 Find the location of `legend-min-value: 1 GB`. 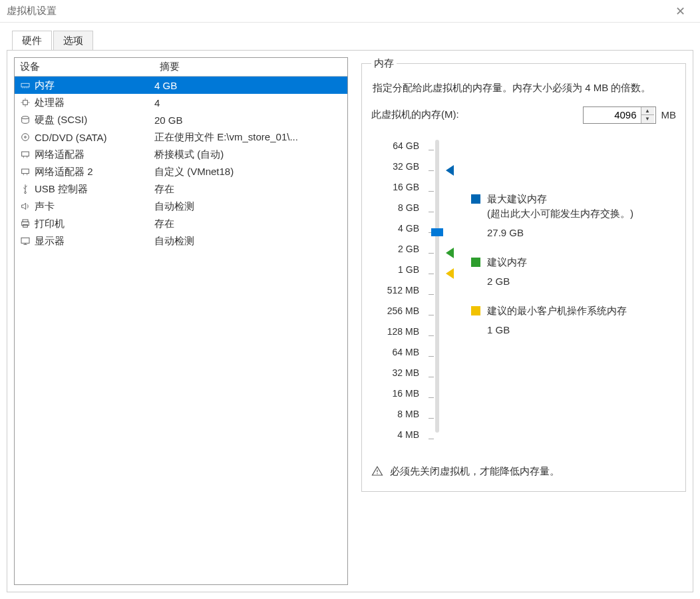

legend-min-value: 1 GB is located at coordinates (557, 330).